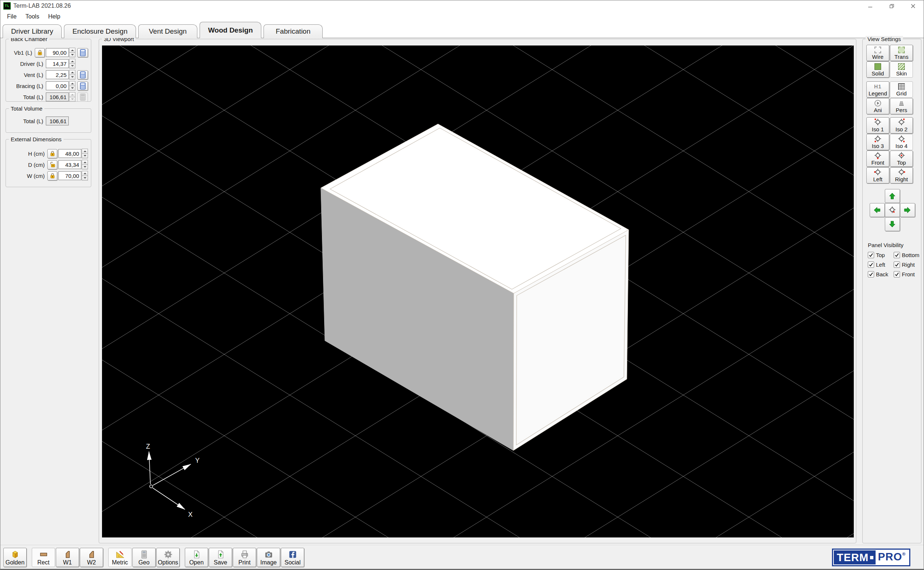 This screenshot has width=924, height=570. What do you see at coordinates (57, 75) in the screenshot?
I see `vent-input` at bounding box center [57, 75].